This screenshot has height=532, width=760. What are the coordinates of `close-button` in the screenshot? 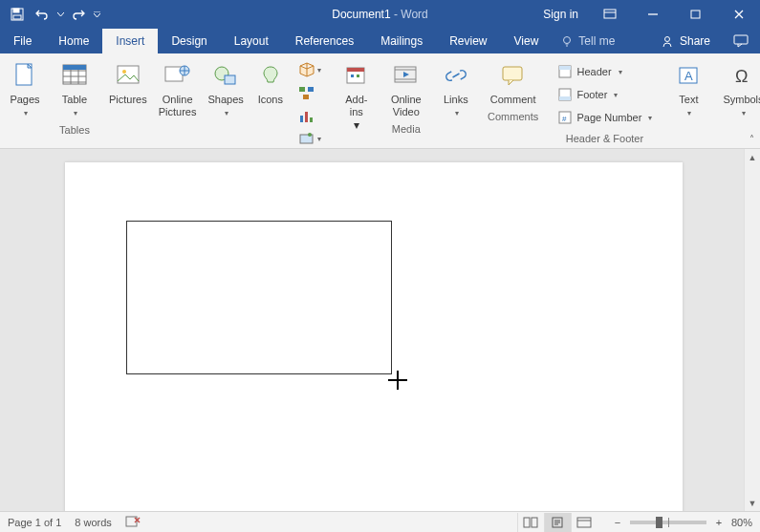 It's located at (738, 14).